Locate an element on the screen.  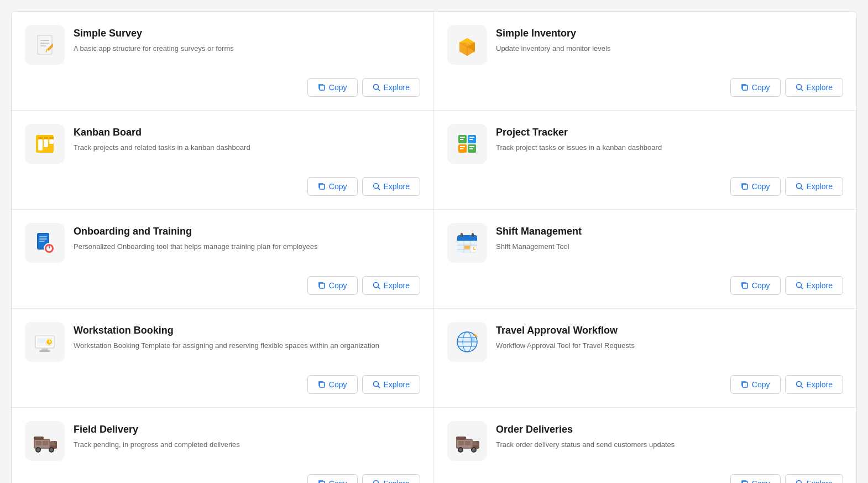
card-actions-shift-management: Copy Explore is located at coordinates (645, 285).